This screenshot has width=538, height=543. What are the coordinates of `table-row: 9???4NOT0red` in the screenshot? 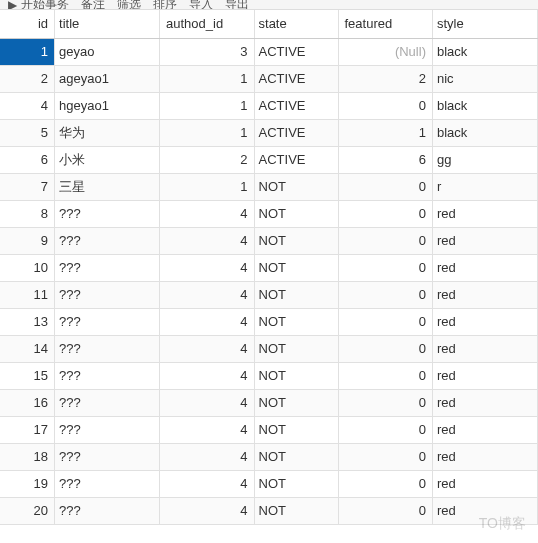 It's located at (269, 240).